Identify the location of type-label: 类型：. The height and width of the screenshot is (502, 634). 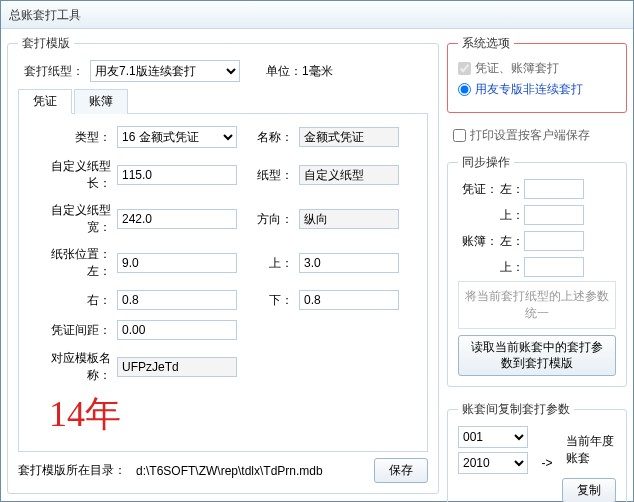
(70, 138).